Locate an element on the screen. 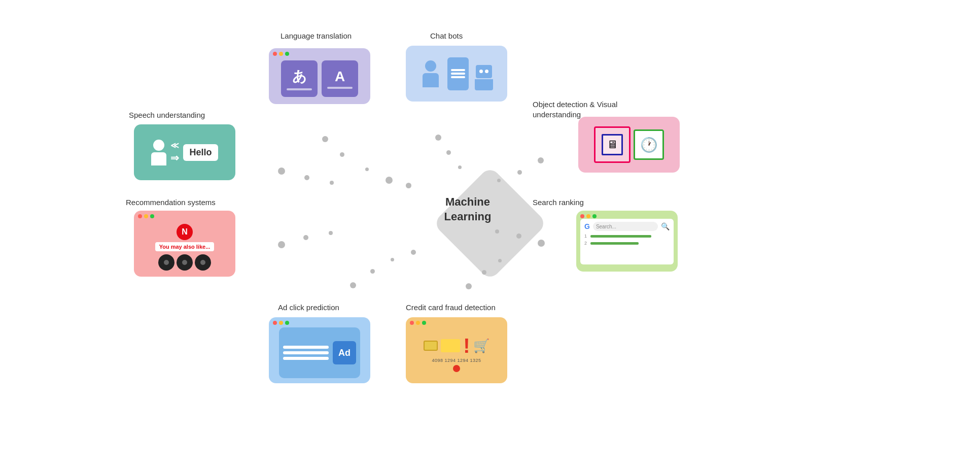  result-num-2: 2 is located at coordinates (586, 243).